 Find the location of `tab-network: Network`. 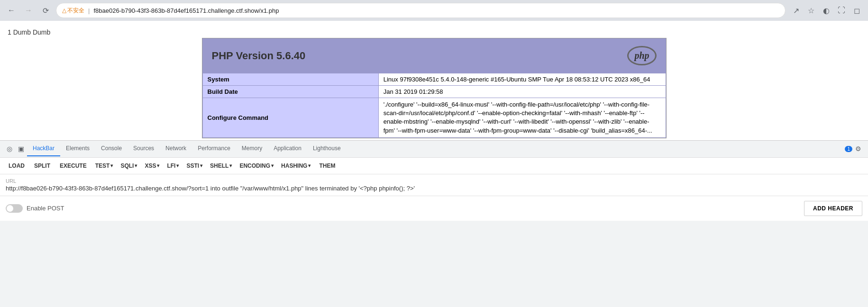

tab-network: Network is located at coordinates (176, 149).